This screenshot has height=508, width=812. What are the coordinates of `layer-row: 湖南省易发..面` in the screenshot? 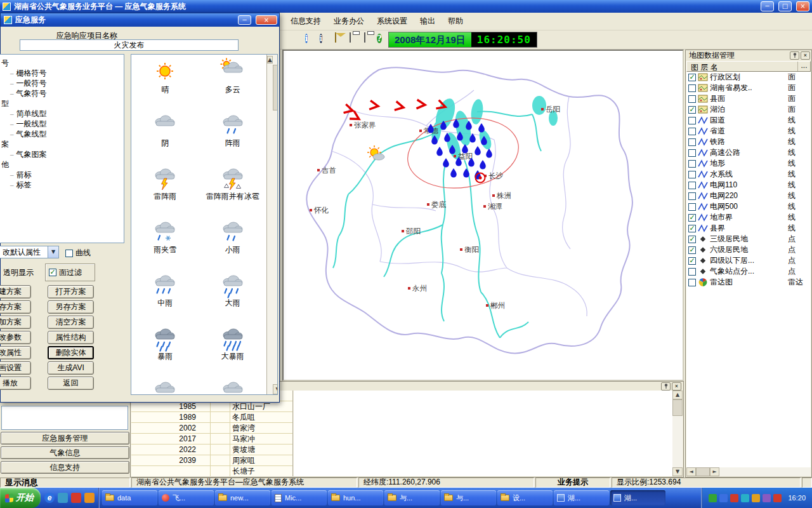 It's located at (749, 88).